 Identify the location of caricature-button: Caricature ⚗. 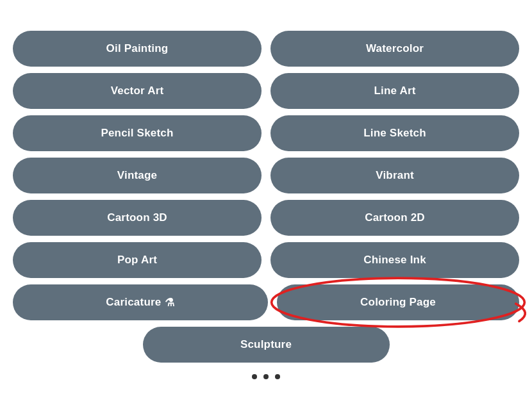
(140, 302).